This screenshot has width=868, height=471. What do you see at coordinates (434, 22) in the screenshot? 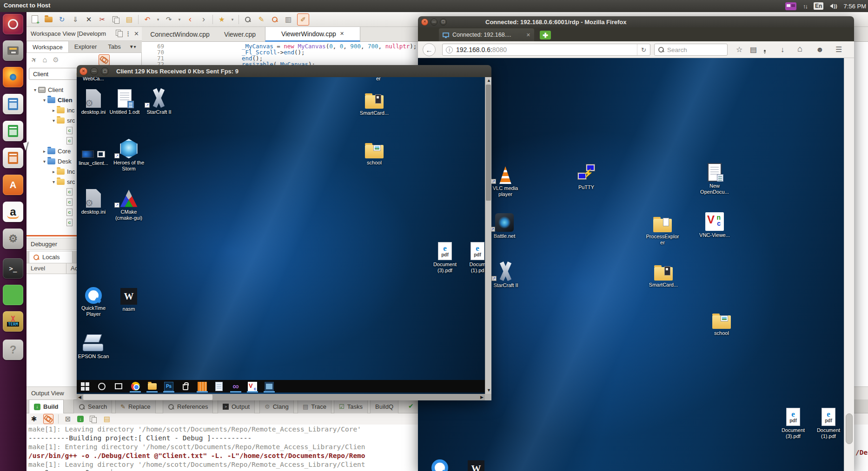
I see `minimize-button: —` at bounding box center [434, 22].